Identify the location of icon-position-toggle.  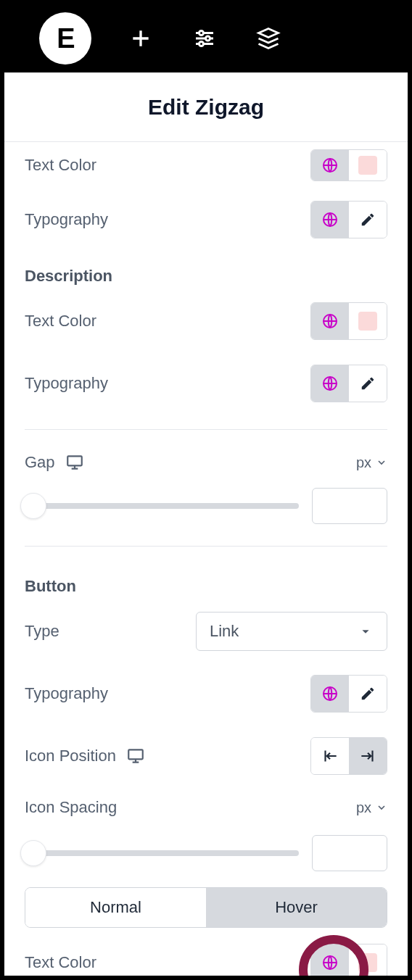
(349, 756).